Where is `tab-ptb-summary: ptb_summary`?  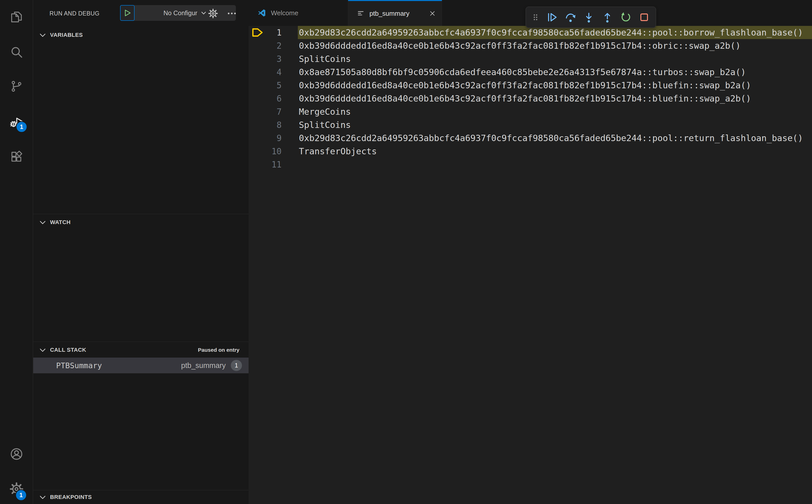 tab-ptb-summary: ptb_summary is located at coordinates (395, 13).